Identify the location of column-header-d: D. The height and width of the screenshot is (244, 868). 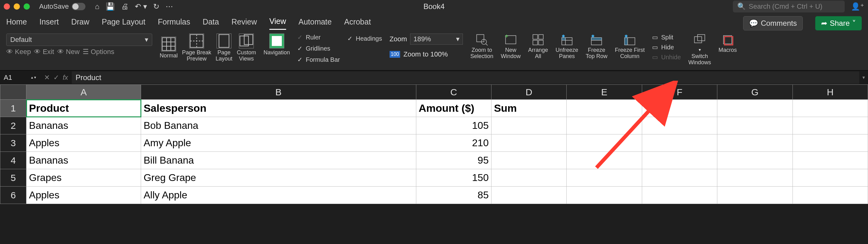
(529, 92).